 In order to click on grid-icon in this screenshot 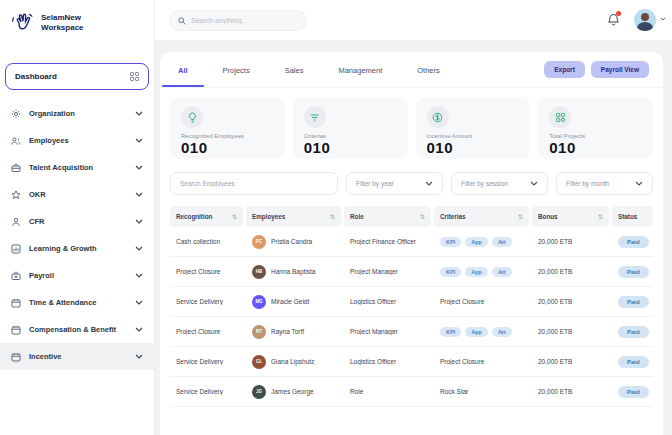, I will do `click(560, 117)`.